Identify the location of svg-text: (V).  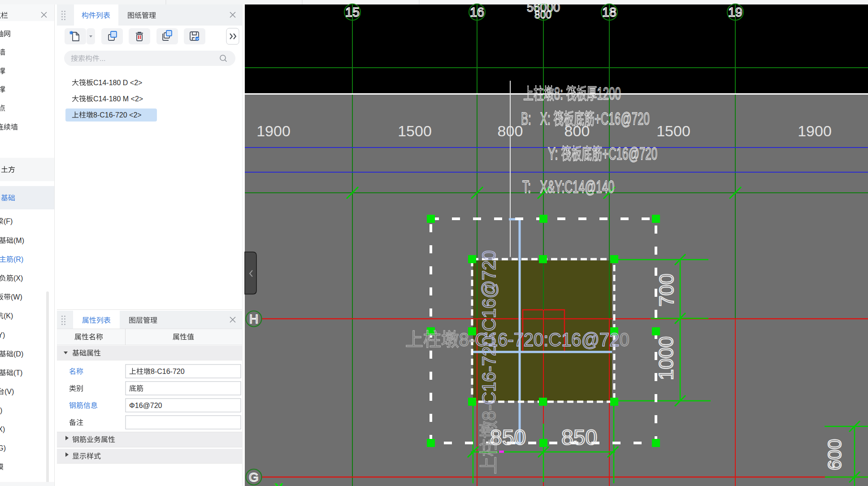
(9, 392).